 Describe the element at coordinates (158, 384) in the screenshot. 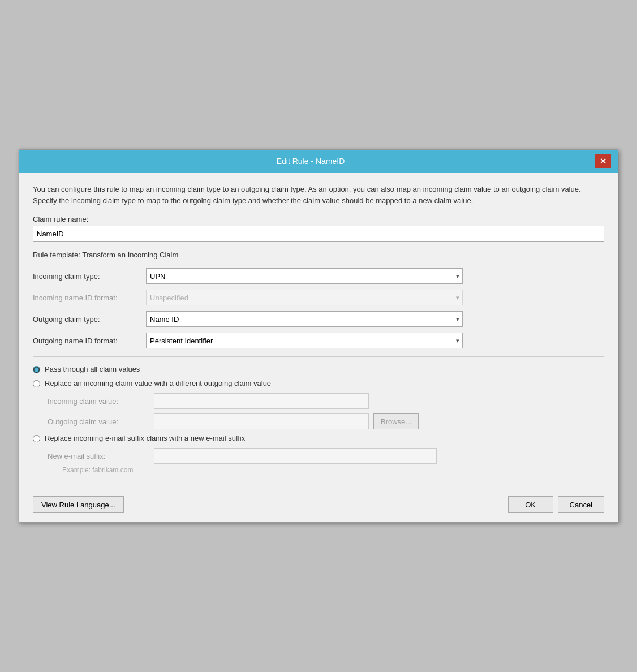

I see `replace-incoming-label: Replace an incoming claim value with a d…` at that location.